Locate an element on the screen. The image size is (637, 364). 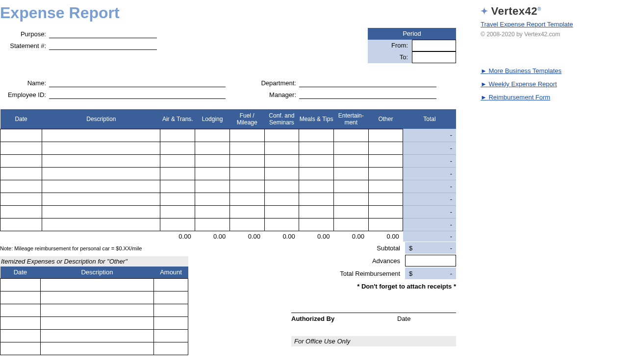
sidebar-link: ► More Business Templates is located at coordinates (554, 71).